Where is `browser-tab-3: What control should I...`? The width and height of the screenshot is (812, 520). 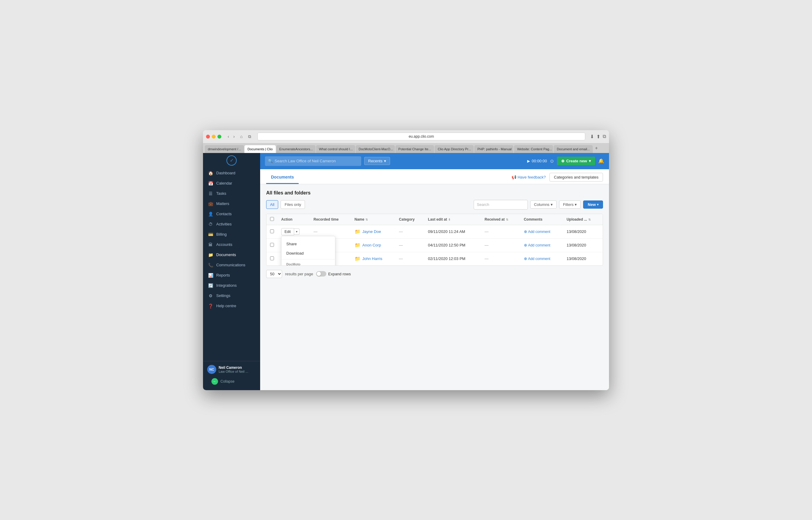
browser-tab-3: What control should I... is located at coordinates (336, 149).